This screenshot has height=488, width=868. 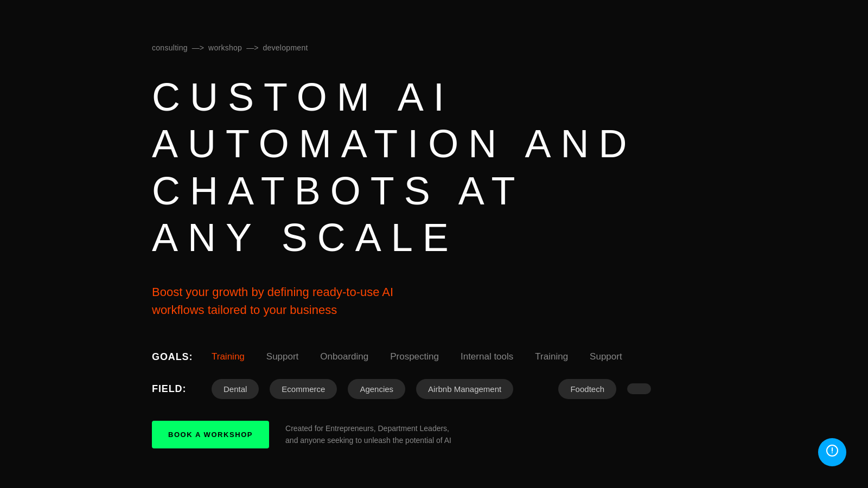 What do you see at coordinates (303, 389) in the screenshot?
I see `field-tag-ecommerce: Ecommerce` at bounding box center [303, 389].